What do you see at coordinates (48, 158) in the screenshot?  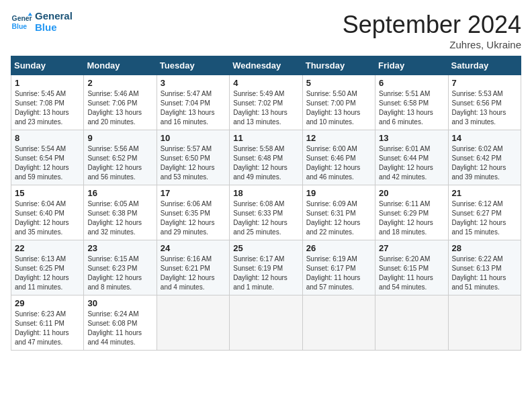 I see `table-row: 8 Sunrise: 5:54 AM Sunset: 6:54 PM Dayli…` at bounding box center [48, 158].